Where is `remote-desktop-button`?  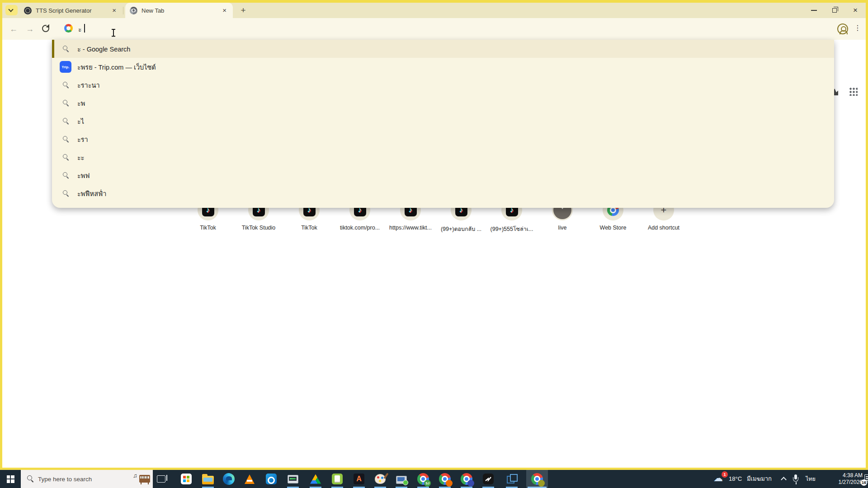
remote-desktop-button is located at coordinates (401, 479).